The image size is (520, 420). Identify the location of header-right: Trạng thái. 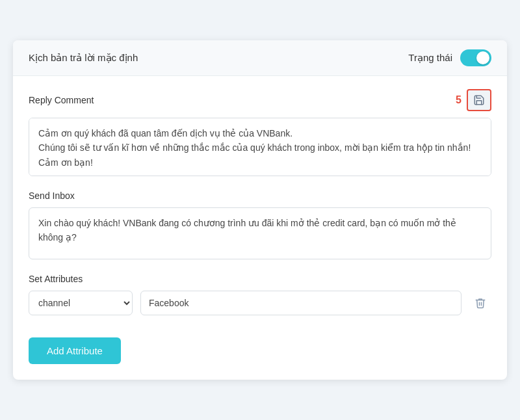
(450, 58).